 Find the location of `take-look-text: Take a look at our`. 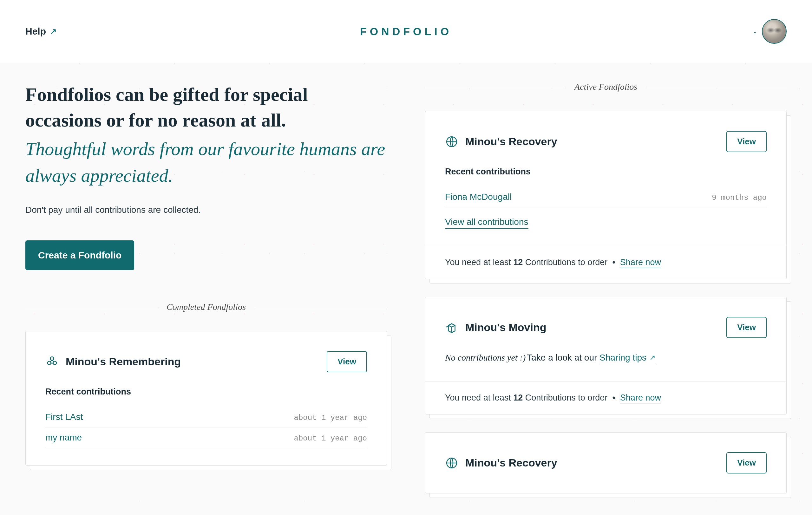

take-look-text: Take a look at our is located at coordinates (563, 357).